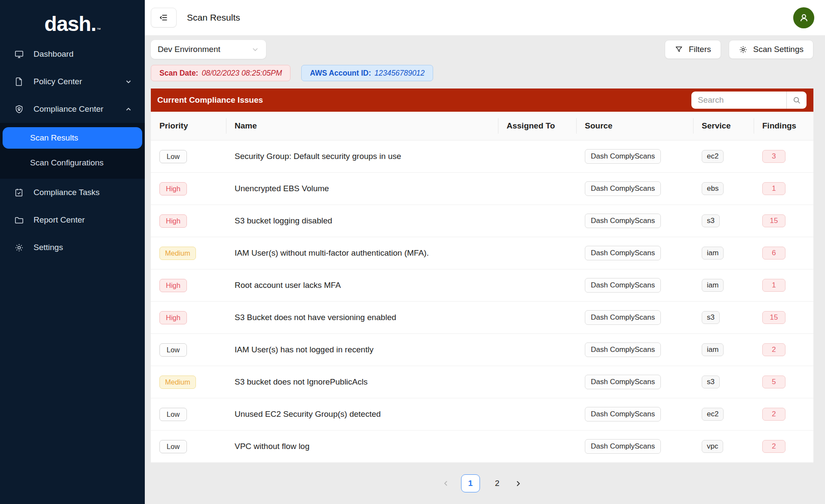 The height and width of the screenshot is (504, 825). What do you see at coordinates (362, 253) in the screenshot?
I see `issue-name: IAM User(s) without multi-factor authent…` at bounding box center [362, 253].